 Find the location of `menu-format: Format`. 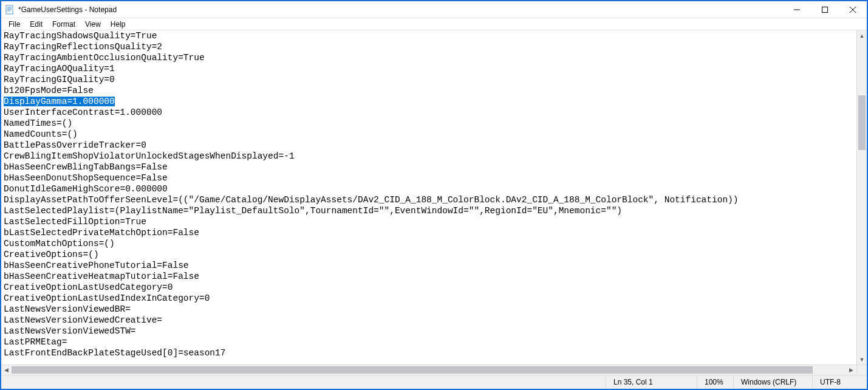

menu-format: Format is located at coordinates (64, 24).